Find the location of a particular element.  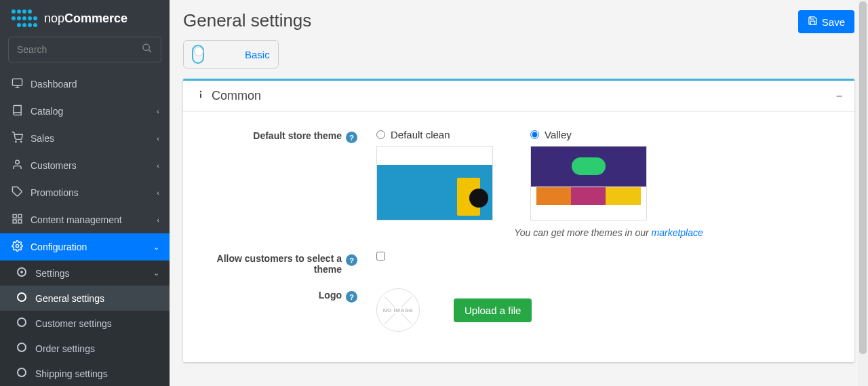

theme-preview-valley is located at coordinates (589, 183).